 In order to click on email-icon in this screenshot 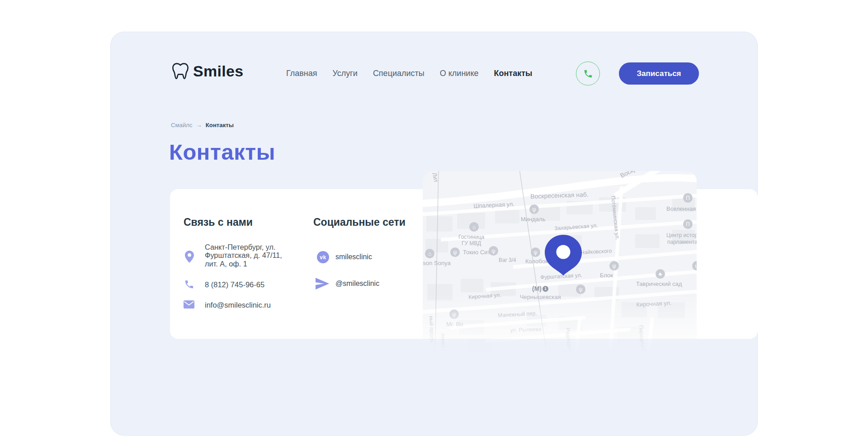, I will do `click(189, 305)`.